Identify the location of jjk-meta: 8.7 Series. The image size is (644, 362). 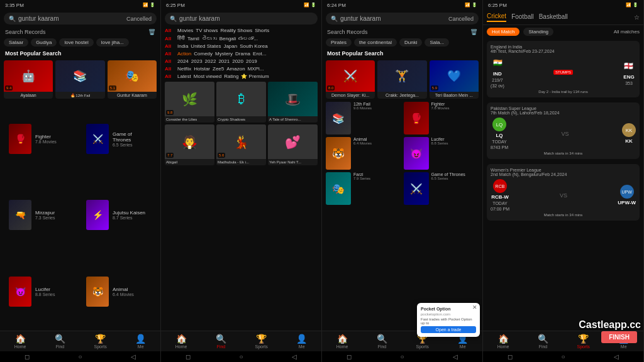
(132, 217).